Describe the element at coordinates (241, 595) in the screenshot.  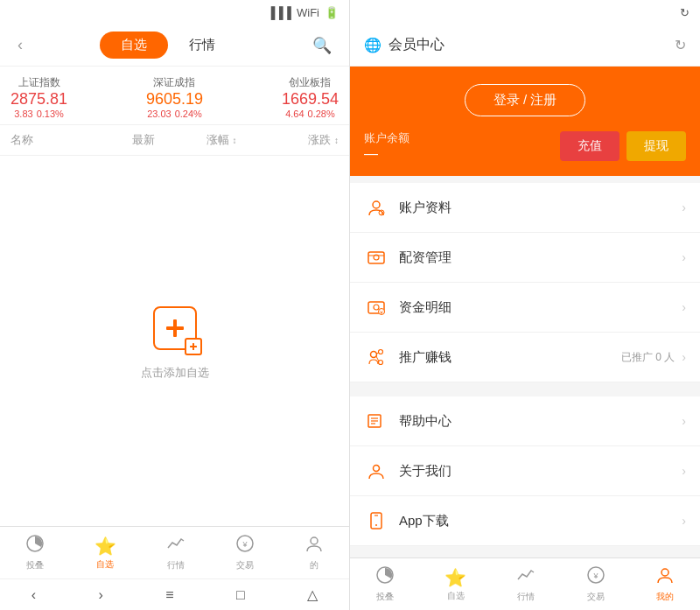
I see `sys-home-outline: □` at that location.